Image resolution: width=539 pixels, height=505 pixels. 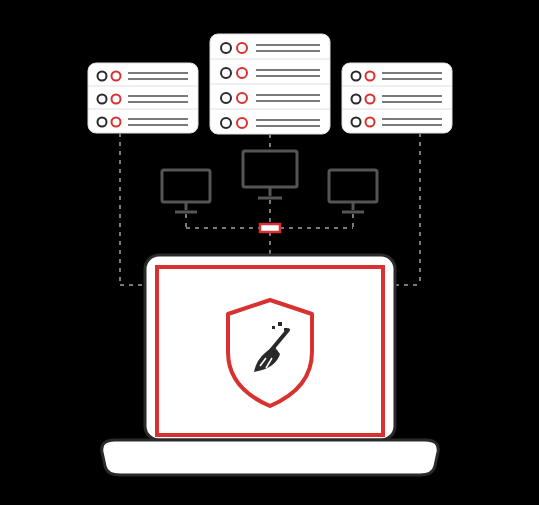 What do you see at coordinates (397, 98) in the screenshot?
I see `server-stack-right` at bounding box center [397, 98].